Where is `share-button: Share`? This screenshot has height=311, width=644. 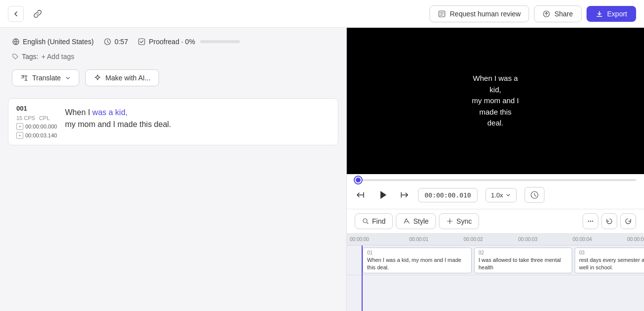 share-button: Share is located at coordinates (558, 14).